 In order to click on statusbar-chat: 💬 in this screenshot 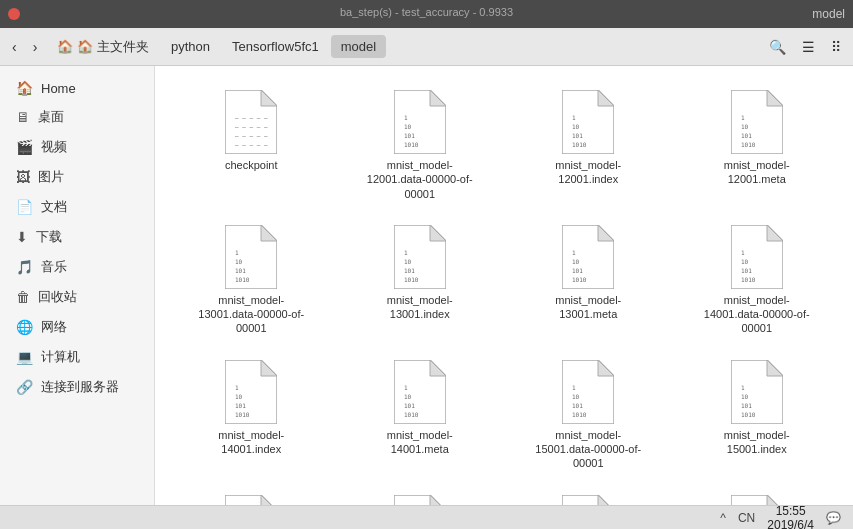, I will do `click(834, 518)`.